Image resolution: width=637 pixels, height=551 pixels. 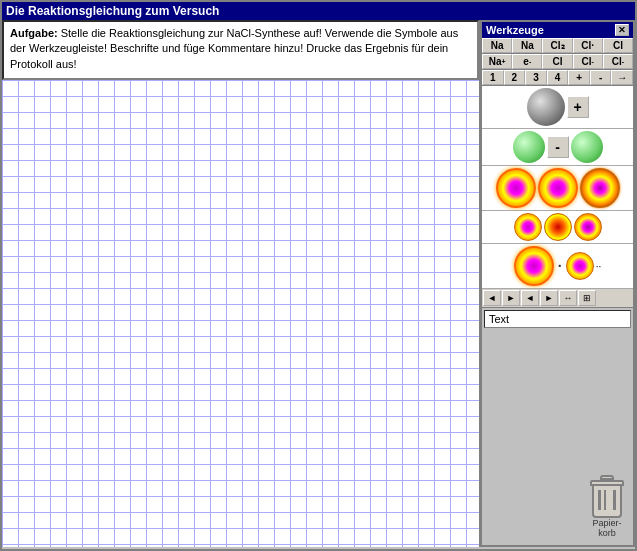 I want to click on task-label: Aufgabe:, so click(x=34, y=33).